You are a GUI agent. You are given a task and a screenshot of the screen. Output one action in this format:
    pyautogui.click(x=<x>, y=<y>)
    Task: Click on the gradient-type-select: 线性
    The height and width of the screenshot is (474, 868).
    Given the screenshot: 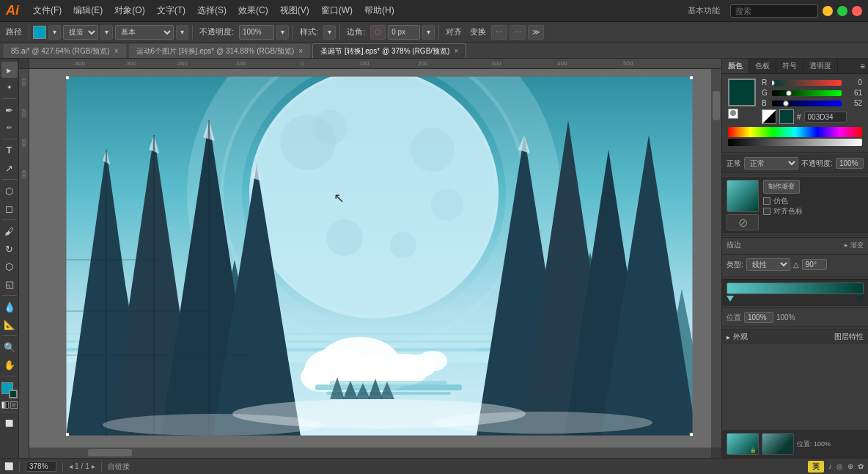 What is the action you would take?
    pyautogui.click(x=768, y=264)
    